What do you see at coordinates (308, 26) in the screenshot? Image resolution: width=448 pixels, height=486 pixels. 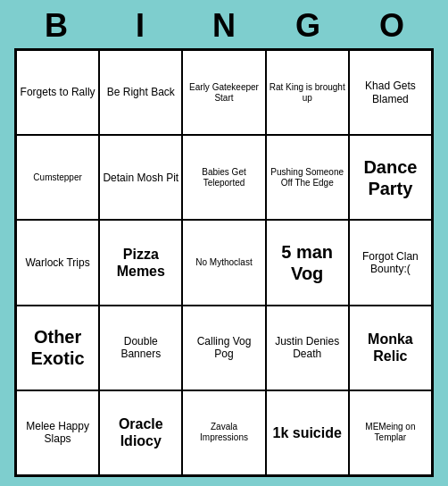 I see `title-g: G` at bounding box center [308, 26].